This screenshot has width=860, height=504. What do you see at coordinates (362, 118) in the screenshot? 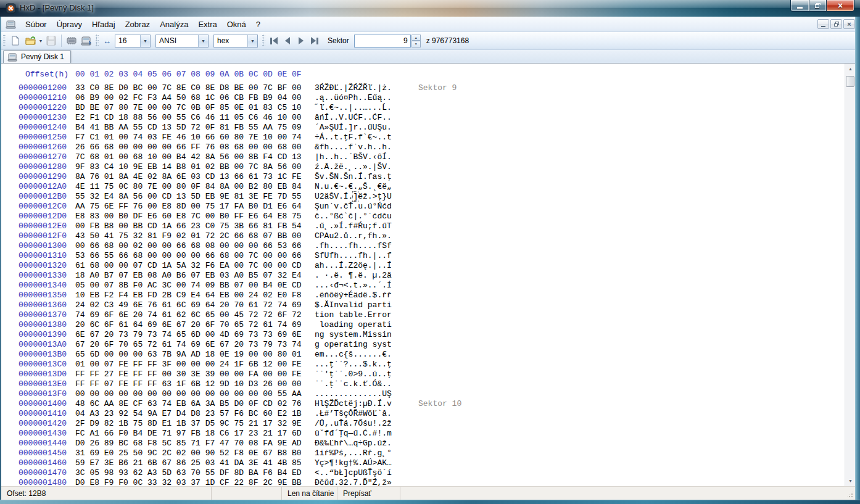
I see `row-ascii: âńÍ..V.UĆF..ĆF..` at bounding box center [362, 118].